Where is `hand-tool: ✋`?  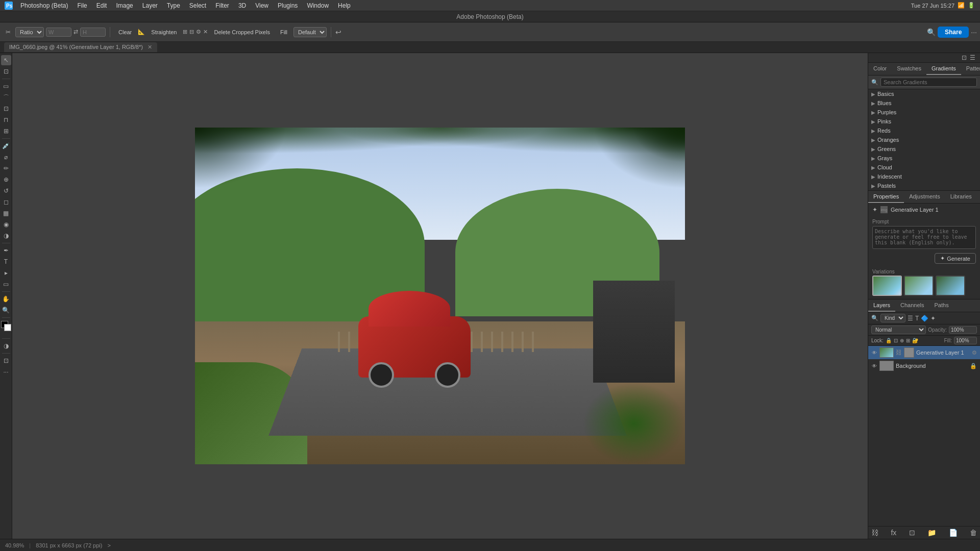
hand-tool: ✋ is located at coordinates (6, 299).